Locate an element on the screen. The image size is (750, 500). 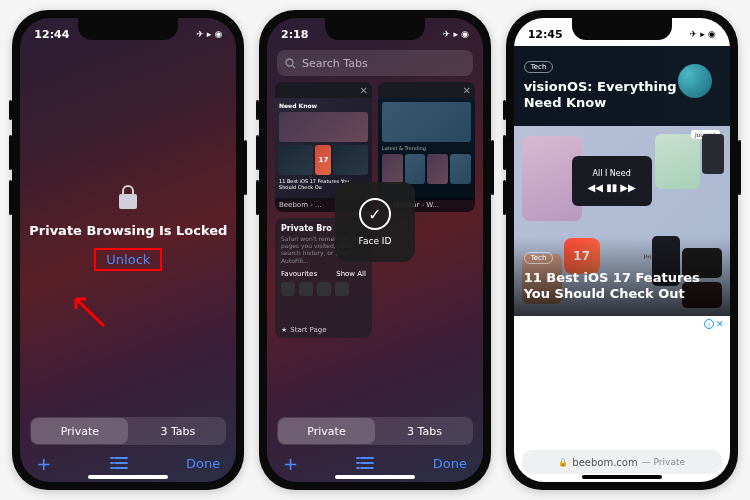
device-mock-phone-small is located at coordinates (713, 154).